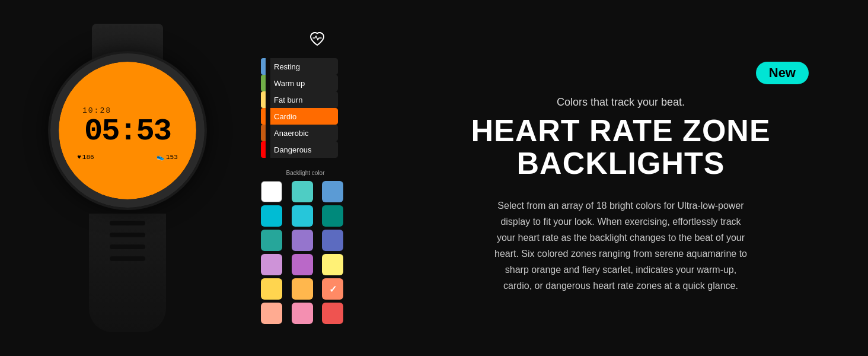 The image size is (868, 356). Describe the element at coordinates (127, 273) in the screenshot. I see `watch-band-bottom` at that location.